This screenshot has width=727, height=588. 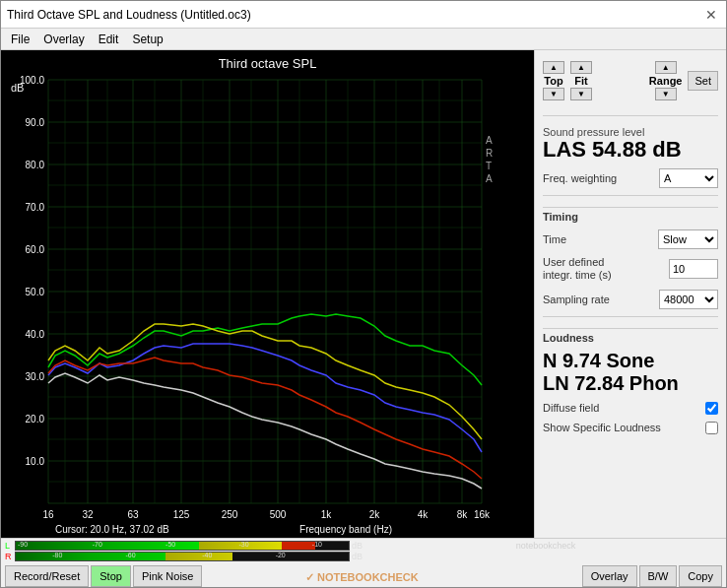 What do you see at coordinates (364, 552) in the screenshot?
I see `level-meters: L -90 -70 -50 -30 -10` at bounding box center [364, 552].